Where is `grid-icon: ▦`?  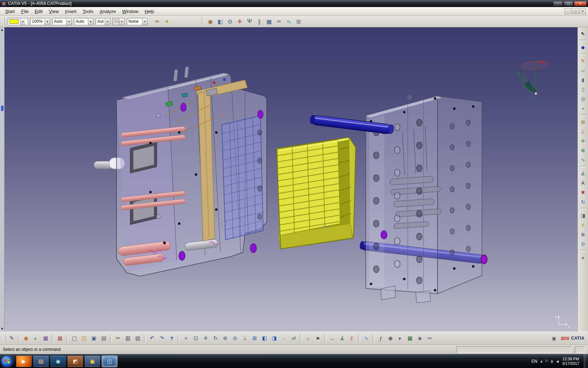
grid-icon: ▦ is located at coordinates (60, 339).